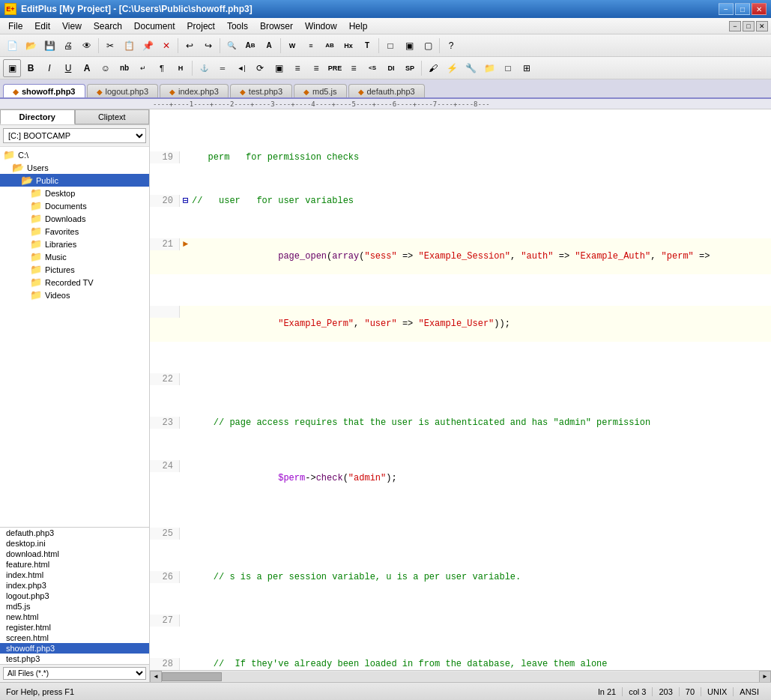  What do you see at coordinates (489, 68) in the screenshot?
I see `tb2-folder: 📁` at bounding box center [489, 68].